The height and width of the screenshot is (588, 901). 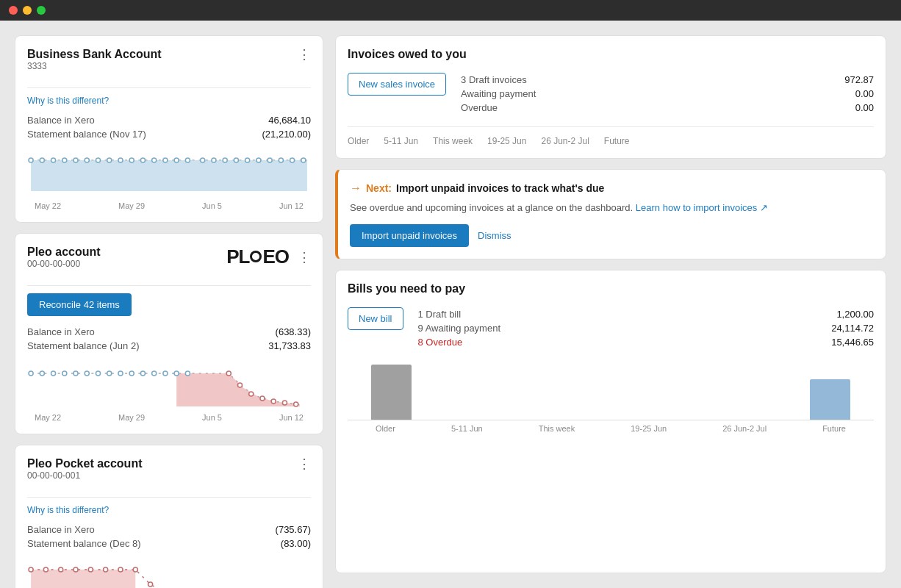 What do you see at coordinates (564, 141) in the screenshot?
I see `tab-26-jun-2-jul: 26 Jun-2 Jul` at bounding box center [564, 141].